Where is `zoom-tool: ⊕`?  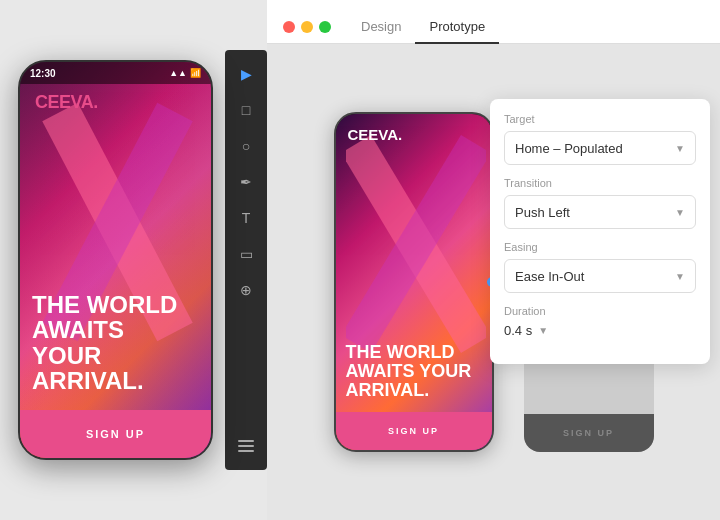
zoom-tool: ⊕ is located at coordinates (246, 290).